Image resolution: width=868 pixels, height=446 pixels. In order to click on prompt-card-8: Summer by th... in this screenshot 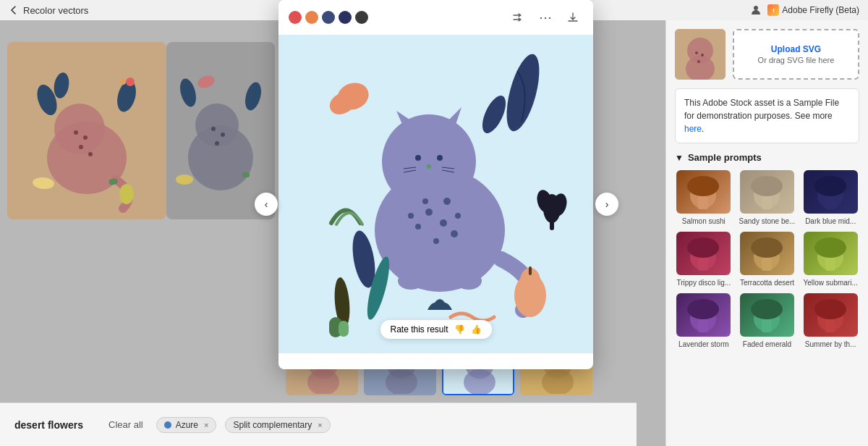, I will do `click(830, 321)`.